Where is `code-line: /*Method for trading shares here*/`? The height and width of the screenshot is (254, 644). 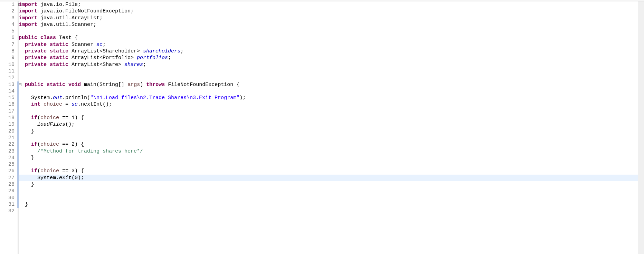
code-line: /*Method for trading shares here*/ is located at coordinates (331, 151).